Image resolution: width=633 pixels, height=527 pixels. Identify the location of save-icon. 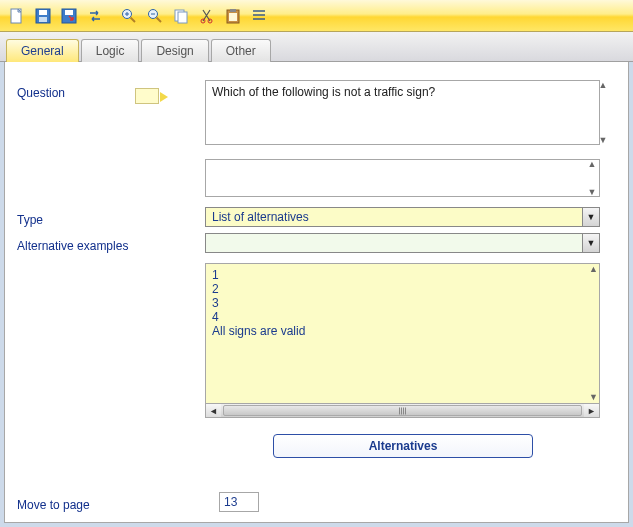
(43, 16).